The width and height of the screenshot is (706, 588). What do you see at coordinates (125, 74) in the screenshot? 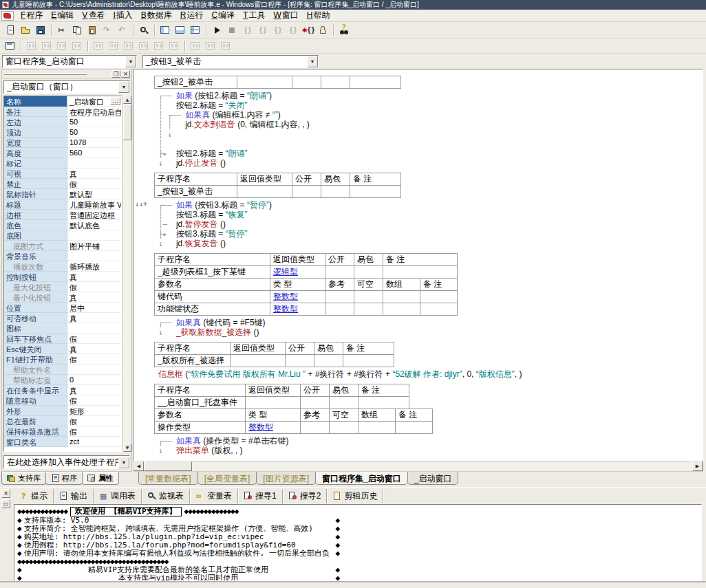
I see `close-panel-icon: ×` at bounding box center [125, 74].